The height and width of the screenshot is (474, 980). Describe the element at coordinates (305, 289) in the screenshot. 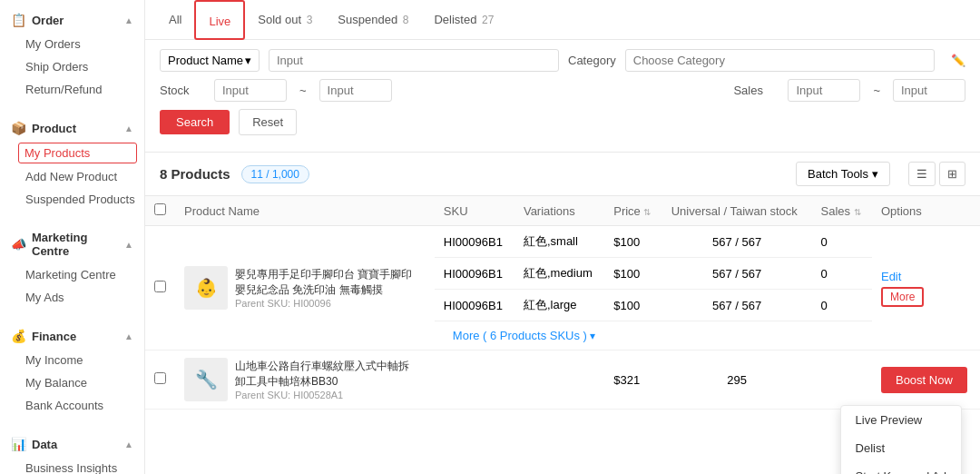

I see `row1-product-info: 👶 嬰兒專用手足印手腳印台 寶寶手腳印 嬰兒紀念品 免洗印油 無毒觸摸 Pare…` at that location.